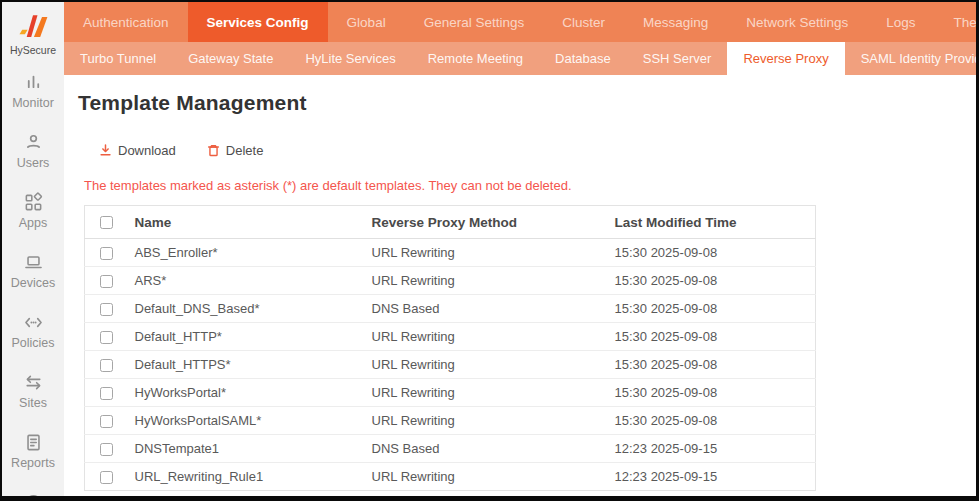 The width and height of the screenshot is (979, 501). Describe the element at coordinates (214, 150) in the screenshot. I see `trash-icon` at that location.